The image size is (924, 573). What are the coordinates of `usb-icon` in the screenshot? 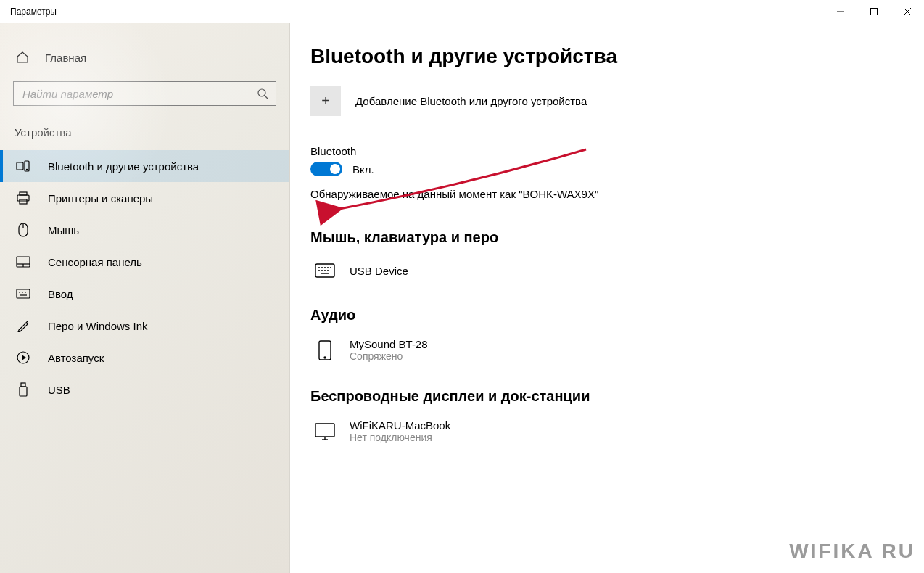 It's located at (23, 389).